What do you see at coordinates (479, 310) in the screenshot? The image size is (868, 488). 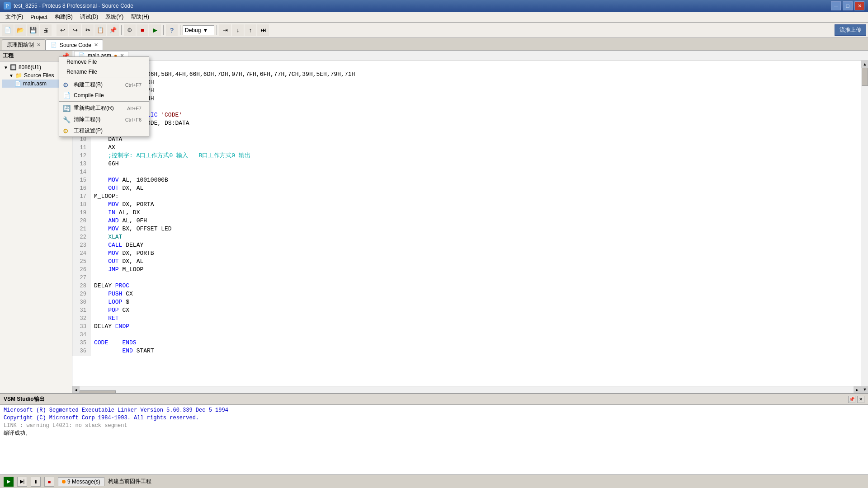 I see `code-line-31: POP CX` at bounding box center [479, 310].